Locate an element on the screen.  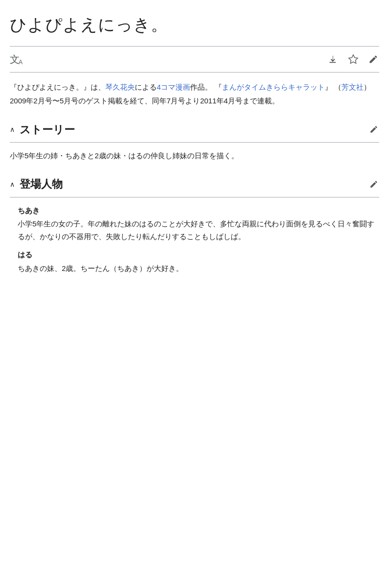
character-chiaki-desc: 小学5年生の女の子。年の離れた妹のはるのことが大好きで、多忙な両親に代わり面倒を… is located at coordinates (198, 230).